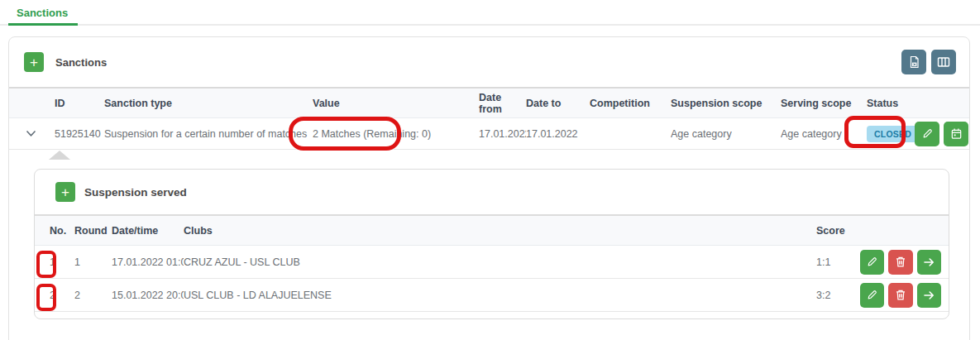 The image size is (980, 340). What do you see at coordinates (93, 231) in the screenshot?
I see `col-round: Round` at bounding box center [93, 231].